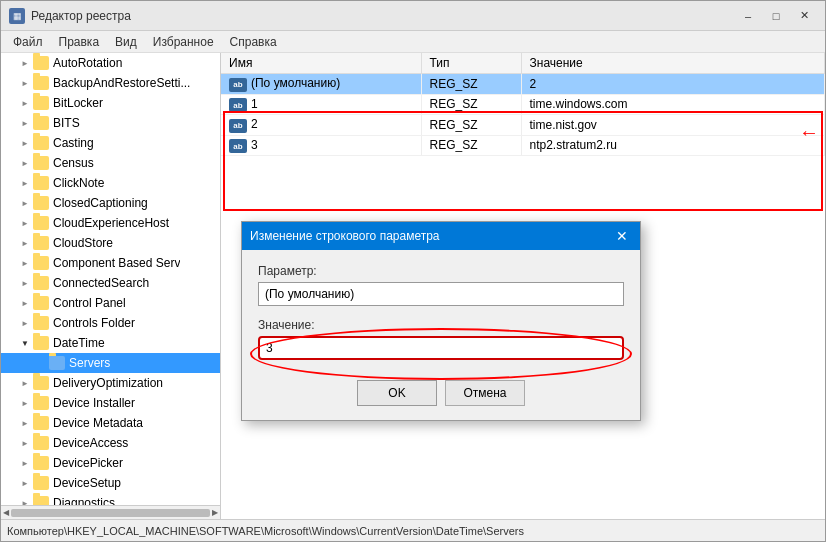  What do you see at coordinates (110, 123) in the screenshot?
I see `tree-item: ►BITS` at bounding box center [110, 123].